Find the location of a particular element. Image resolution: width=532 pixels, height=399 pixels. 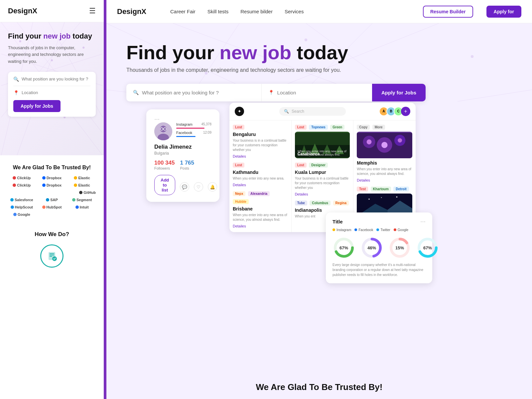

tag-hubble: Hubble is located at coordinates (241, 201).